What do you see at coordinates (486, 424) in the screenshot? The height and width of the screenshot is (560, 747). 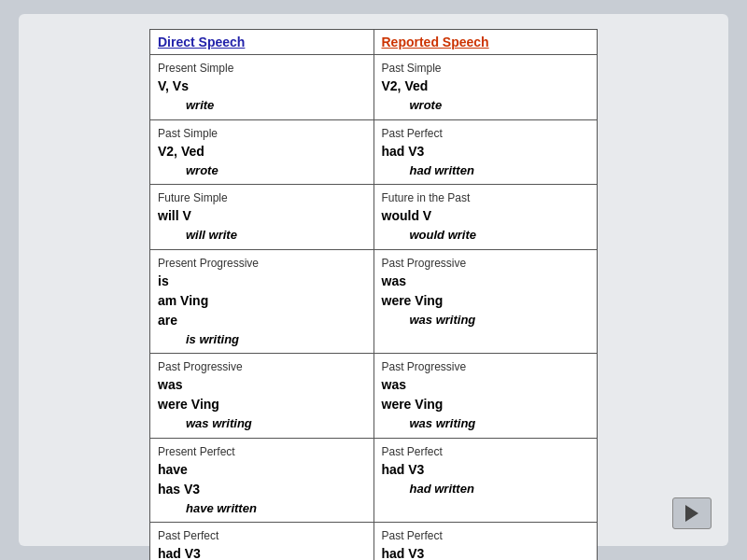 I see `cell-example-reported-4: was writing` at bounding box center [486, 424].